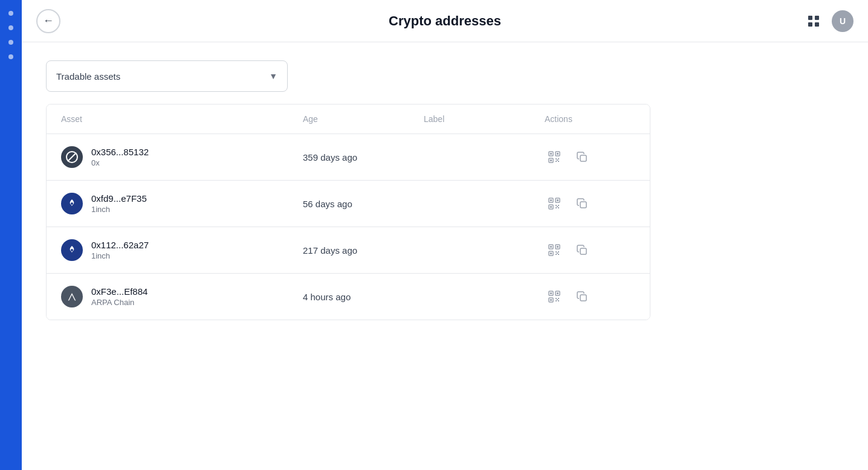 The image size is (868, 470). I want to click on avatar-label: U, so click(843, 21).